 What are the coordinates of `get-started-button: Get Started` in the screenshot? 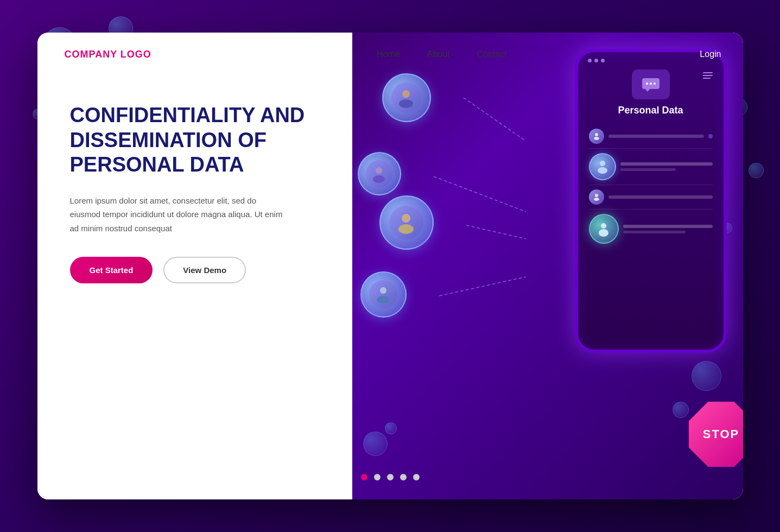 It's located at (112, 270).